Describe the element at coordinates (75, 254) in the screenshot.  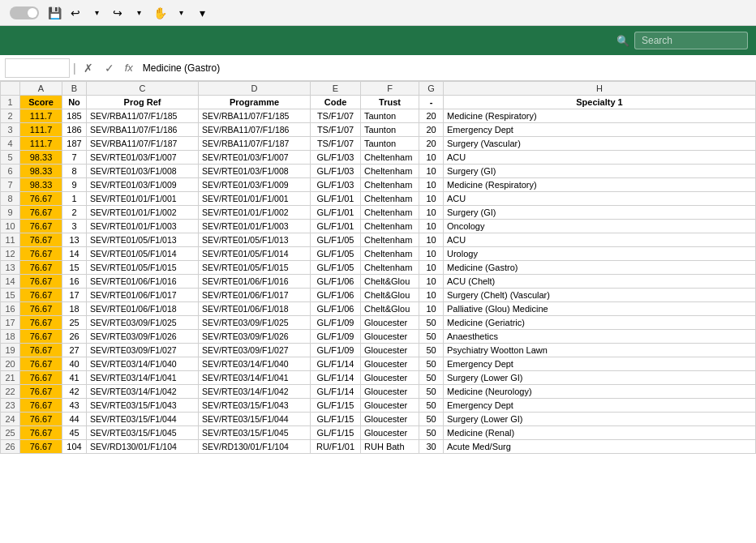
I see `no-cell: 14` at that location.